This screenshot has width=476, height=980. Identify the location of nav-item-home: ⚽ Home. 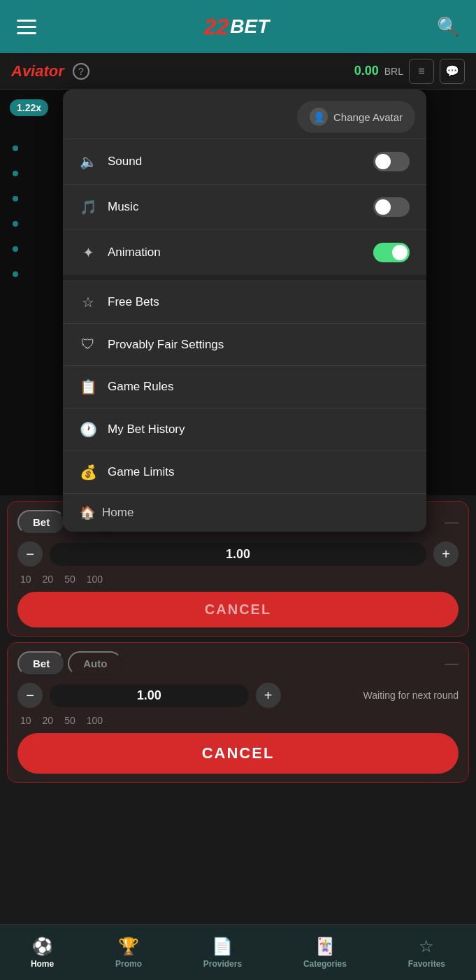
(42, 953).